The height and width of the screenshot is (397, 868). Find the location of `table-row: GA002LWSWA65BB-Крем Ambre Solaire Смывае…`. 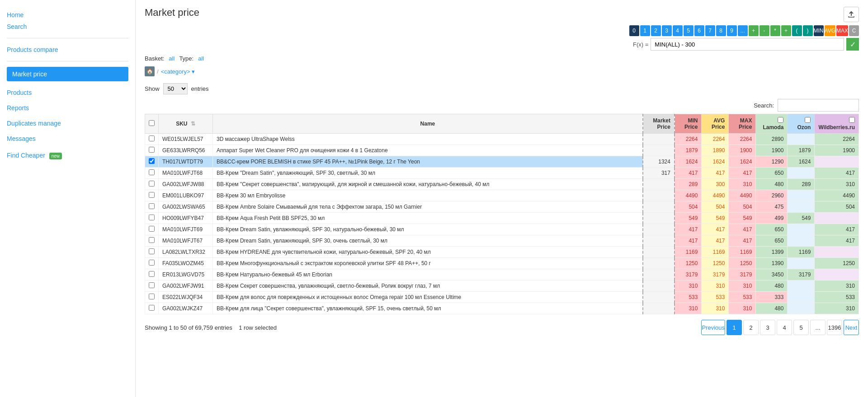

table-row: GA002LWSWA65BB-Крем Ambre Solaire Смывае… is located at coordinates (502, 207).